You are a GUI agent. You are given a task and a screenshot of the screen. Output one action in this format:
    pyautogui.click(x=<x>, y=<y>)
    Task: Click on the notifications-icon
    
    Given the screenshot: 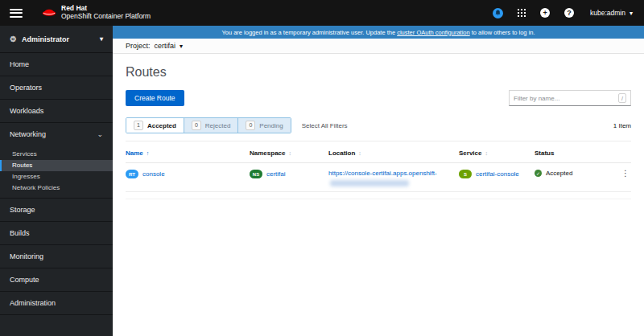 What is the action you would take?
    pyautogui.click(x=497, y=13)
    